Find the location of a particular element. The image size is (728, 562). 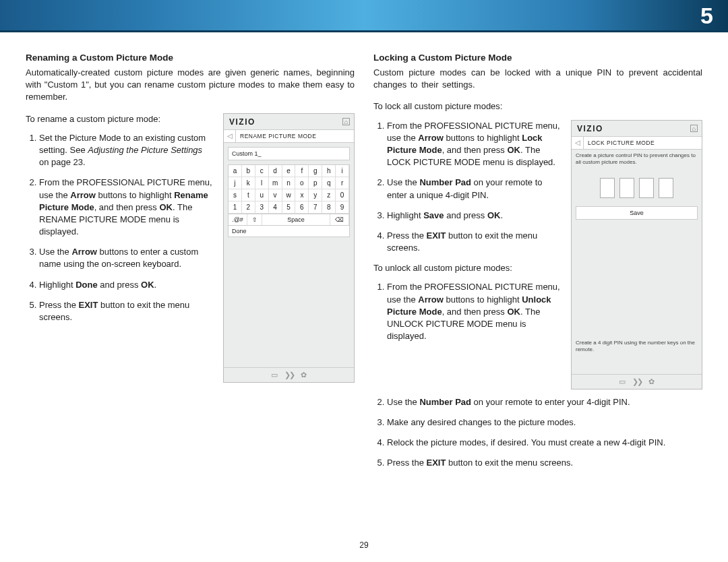

keyboard-bottom: .@# ⇧ Space ⌫ is located at coordinates (289, 220).